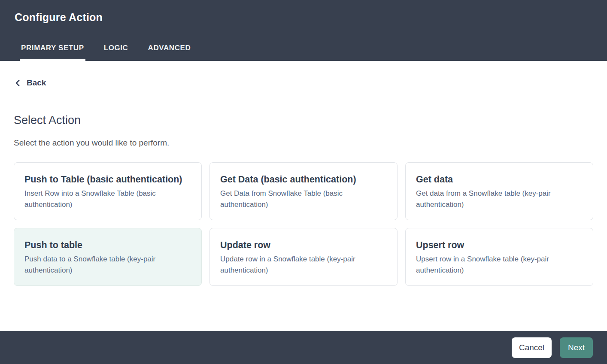 This screenshot has height=364, width=607. Describe the element at coordinates (108, 245) in the screenshot. I see `card-title: Push to table` at that location.